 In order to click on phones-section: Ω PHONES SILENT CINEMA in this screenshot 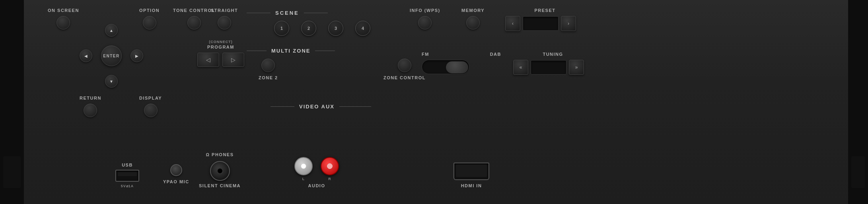, I will do `click(220, 170)`.